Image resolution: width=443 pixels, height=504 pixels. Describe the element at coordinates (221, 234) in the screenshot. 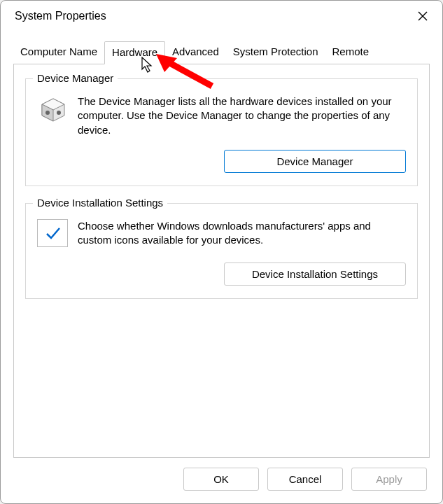

I see `device-installation-content: Choose whether Windows downloads manufac…` at that location.